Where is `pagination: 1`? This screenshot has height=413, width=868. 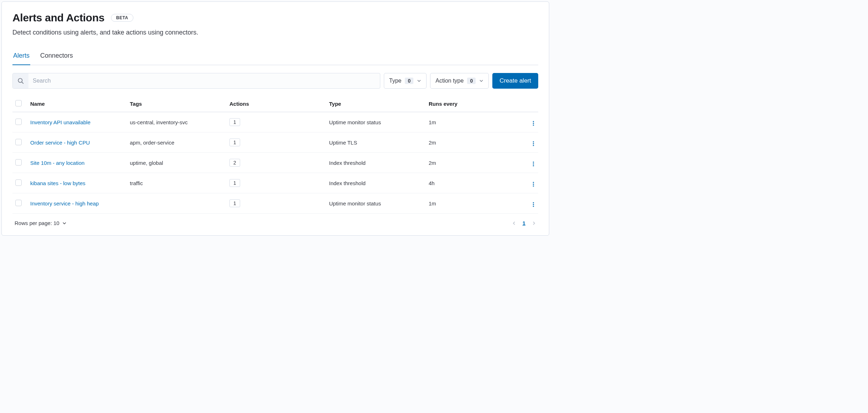
pagination: 1 is located at coordinates (524, 223).